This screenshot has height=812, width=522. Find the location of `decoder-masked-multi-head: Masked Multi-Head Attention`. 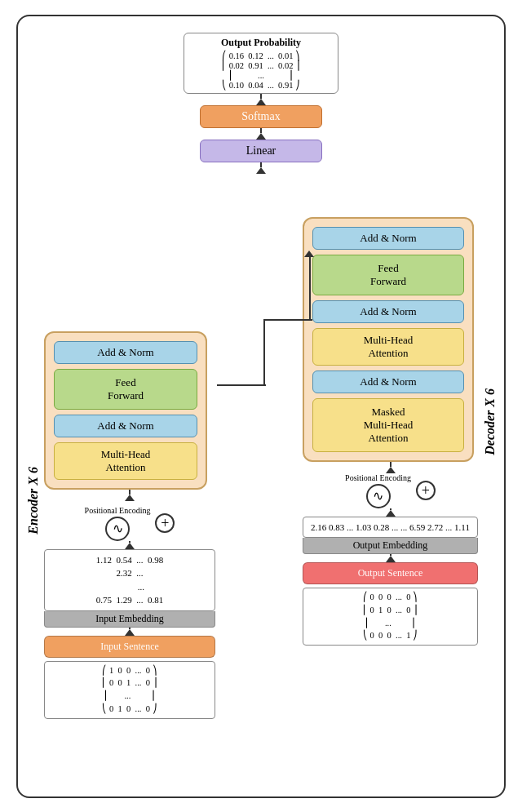

decoder-masked-multi-head: Masked Multi-Head Attention is located at coordinates (388, 425).